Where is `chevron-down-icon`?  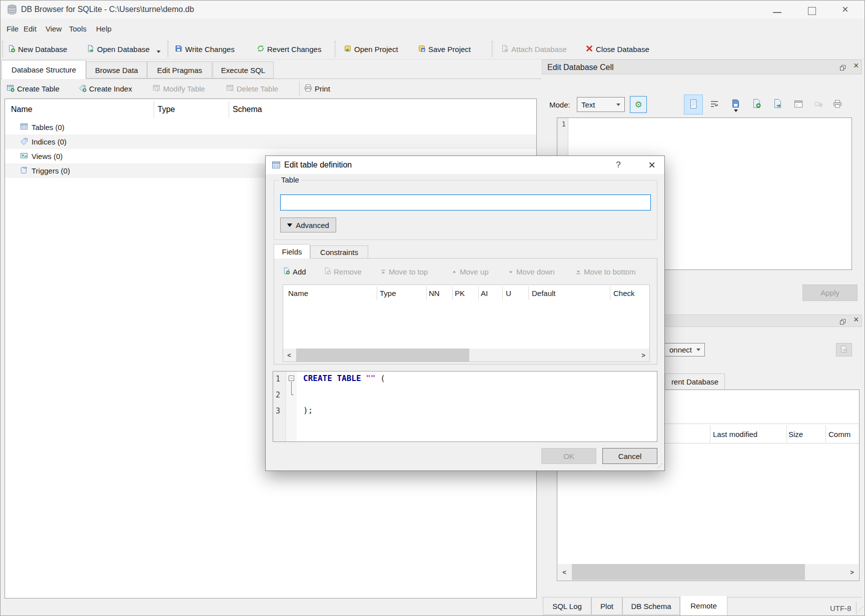 chevron-down-icon is located at coordinates (736, 111).